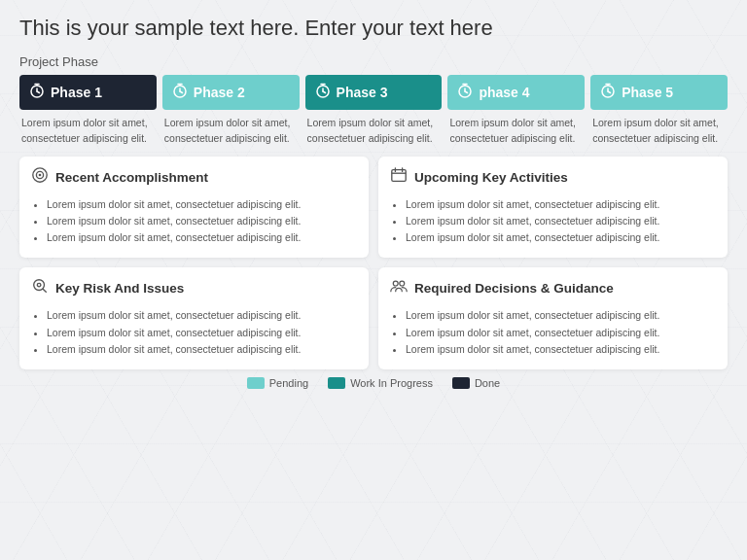 The width and height of the screenshot is (747, 560). I want to click on phase-btn-5: Phase 5, so click(659, 92).